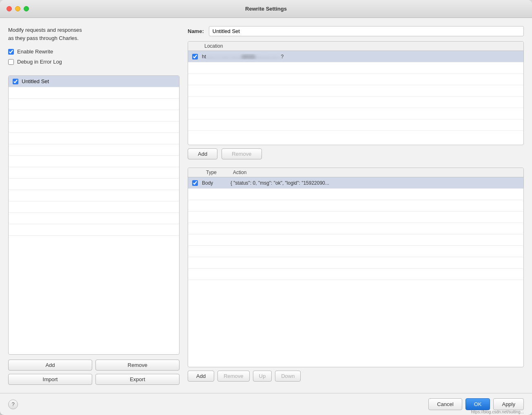  Describe the element at coordinates (16, 82) in the screenshot. I see `set-item-checkbox` at that location.